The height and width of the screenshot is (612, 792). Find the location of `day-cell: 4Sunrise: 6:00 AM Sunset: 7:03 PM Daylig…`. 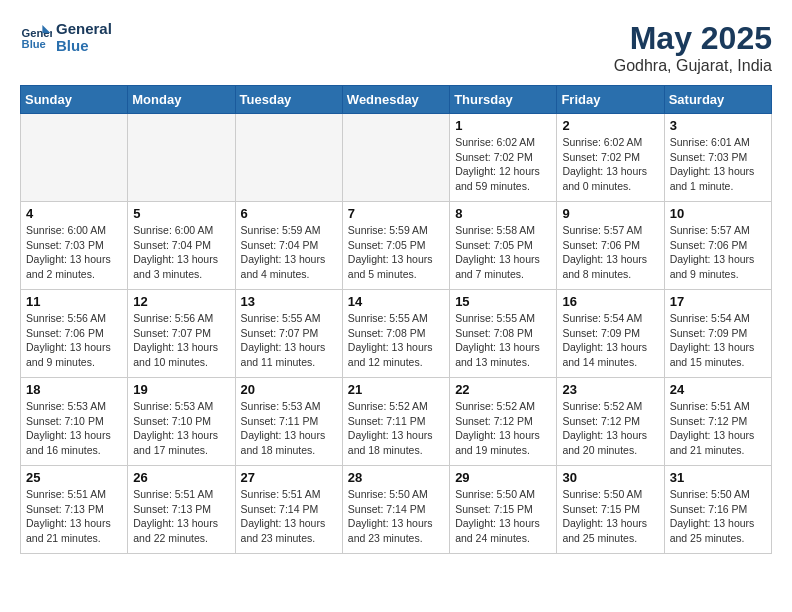

day-cell: 4Sunrise: 6:00 AM Sunset: 7:03 PM Daylig… is located at coordinates (74, 246).